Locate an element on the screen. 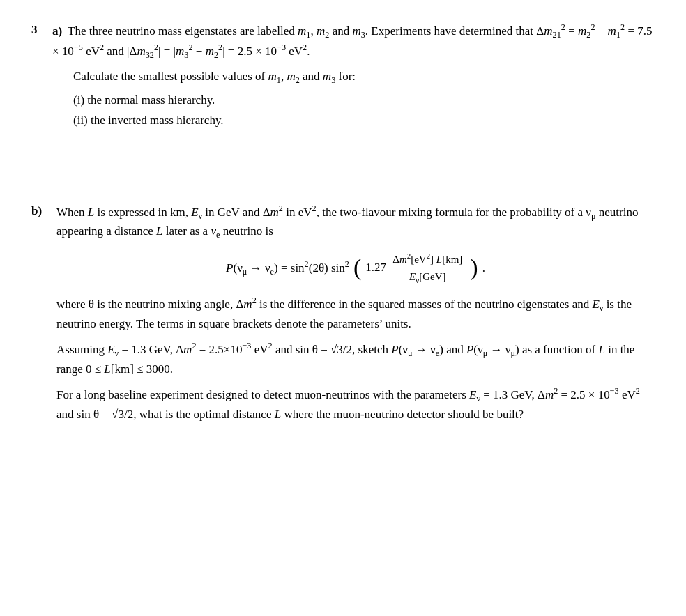  formula-lhs: P(νμ → νe) = sin2(2θ) sin2 is located at coordinates (287, 268).